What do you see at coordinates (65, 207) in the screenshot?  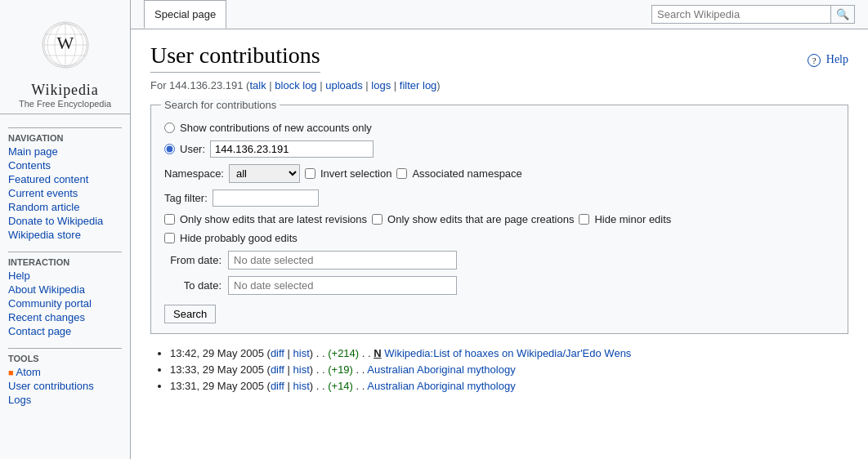 I see `sidebar-item-random: Random article` at bounding box center [65, 207].